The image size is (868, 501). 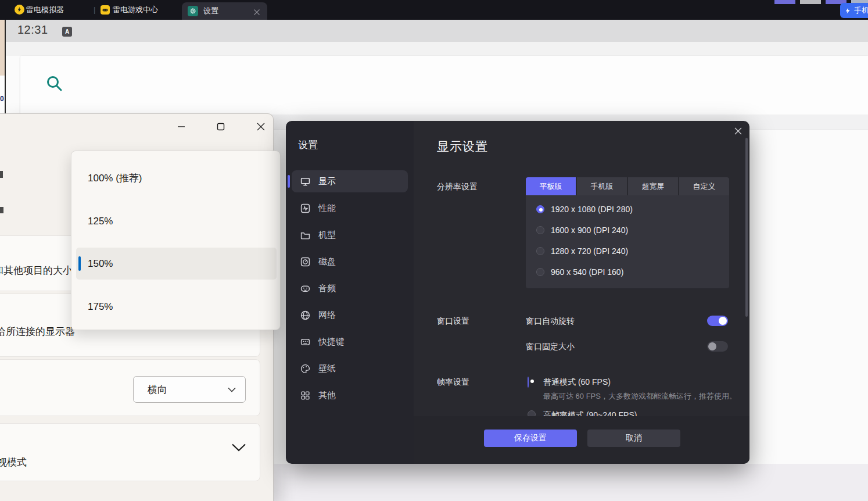 What do you see at coordinates (306, 288) in the screenshot?
I see `audio-icon` at bounding box center [306, 288].